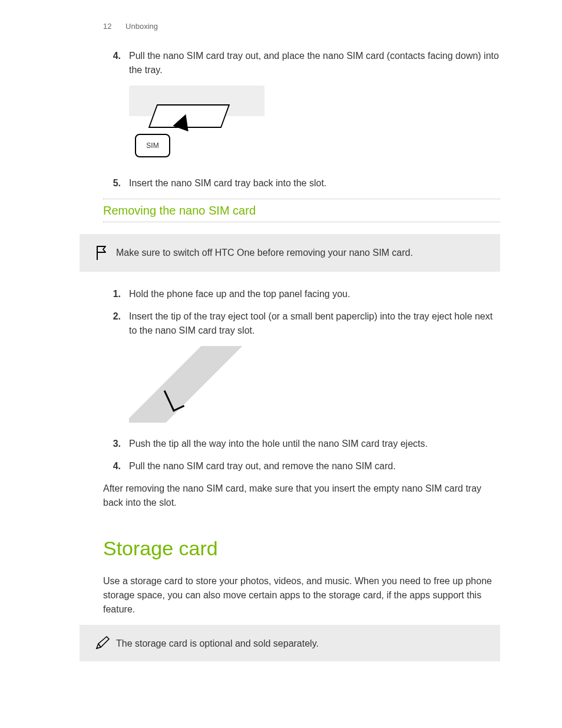 The image size is (562, 728). What do you see at coordinates (305, 643) in the screenshot?
I see `note-text: The storage card is optional and sold se…` at bounding box center [305, 643].